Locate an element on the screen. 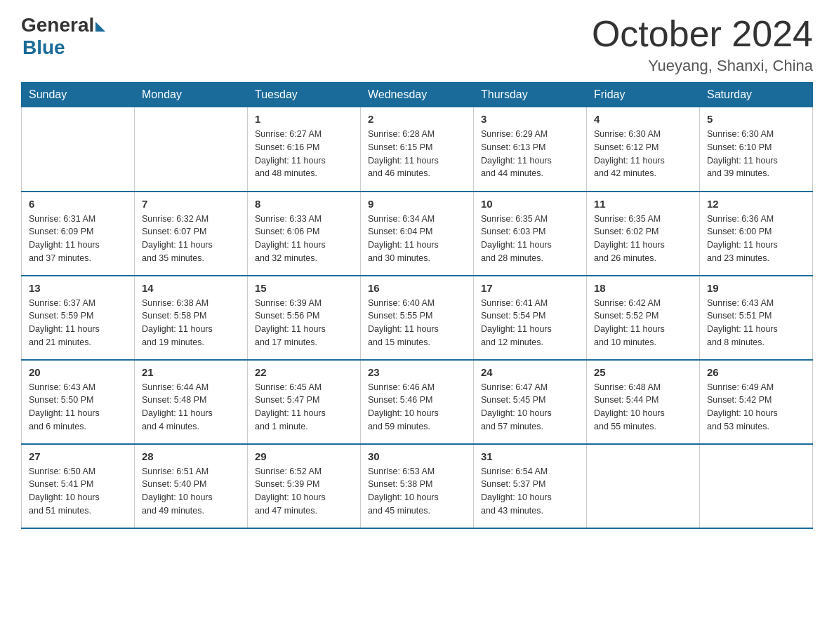 Image resolution: width=834 pixels, height=644 pixels. calendar-cell: 4Sunrise: 6:30 AMSunset: 6:12 PMDaylight… is located at coordinates (643, 149).